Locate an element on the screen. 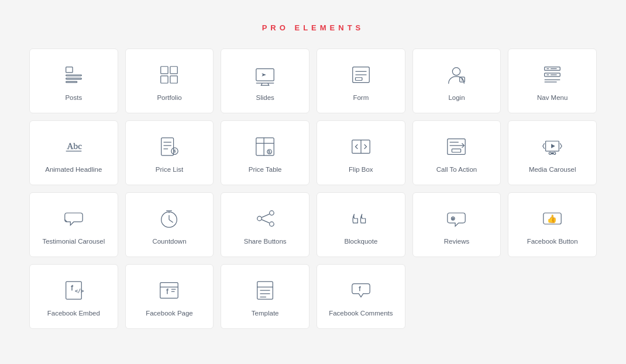  facebook-comments-icon: f is located at coordinates (361, 290).